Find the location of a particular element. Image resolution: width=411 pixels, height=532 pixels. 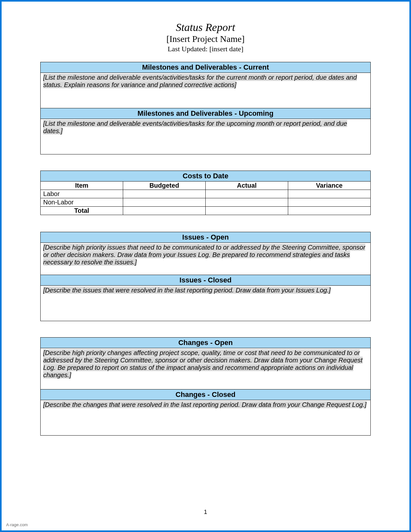

table-row: Non-Labor is located at coordinates (206, 202).